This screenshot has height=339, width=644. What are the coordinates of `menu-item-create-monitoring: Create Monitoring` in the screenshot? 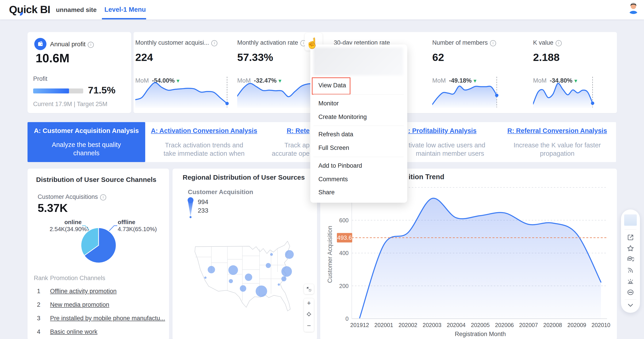 It's located at (342, 117).